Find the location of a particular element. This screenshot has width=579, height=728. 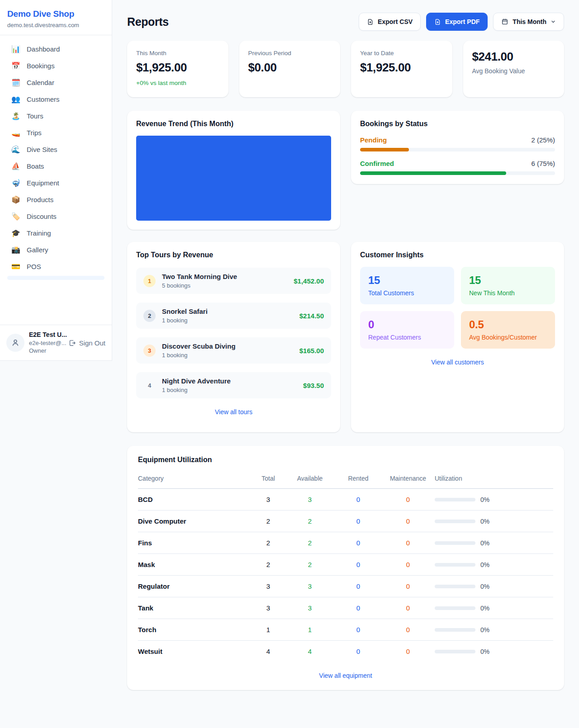

table-row: Regulator 3 3 0 0 0% is located at coordinates (346, 586).